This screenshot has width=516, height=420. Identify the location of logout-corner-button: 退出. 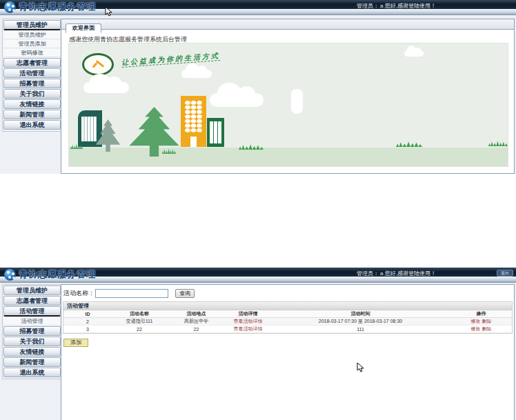
(505, 273).